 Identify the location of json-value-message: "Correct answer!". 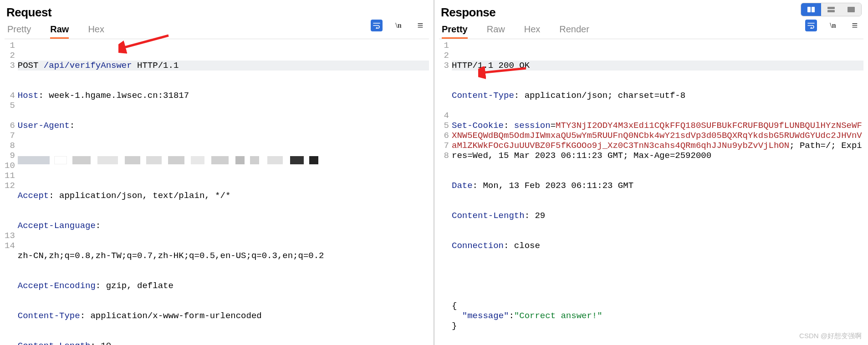
(558, 316).